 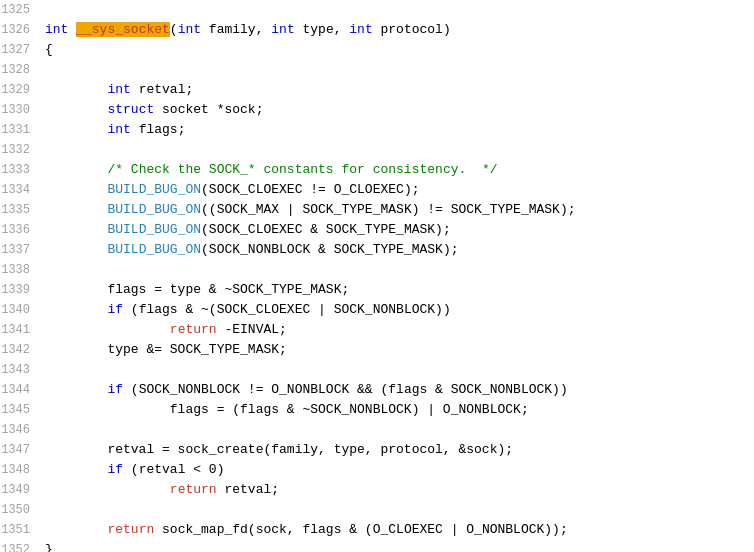 What do you see at coordinates (397, 170) in the screenshot?
I see `line-content: /* Check the SOCK_* constants for consis…` at bounding box center [397, 170].